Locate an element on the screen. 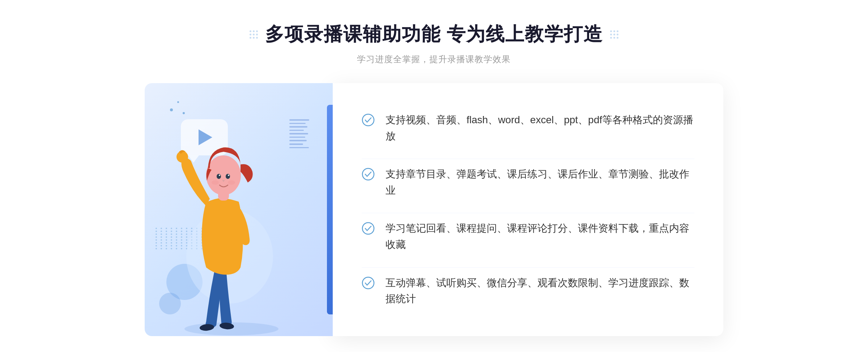  feature-text-4: 互动弹幕、试听购买、微信分享、观看次数限制、学习进度跟踪、数据统计 is located at coordinates (540, 291).